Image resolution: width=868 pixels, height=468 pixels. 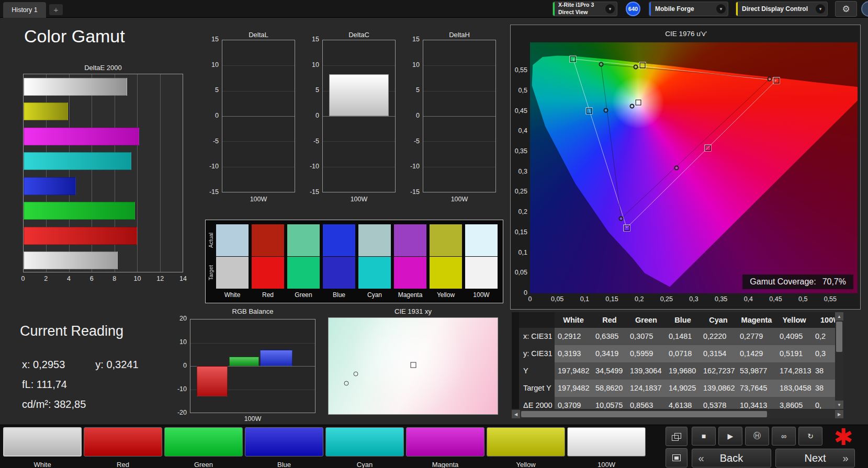 What do you see at coordinates (780, 9) in the screenshot?
I see `display-control-name: Direct Display Control` at bounding box center [780, 9].